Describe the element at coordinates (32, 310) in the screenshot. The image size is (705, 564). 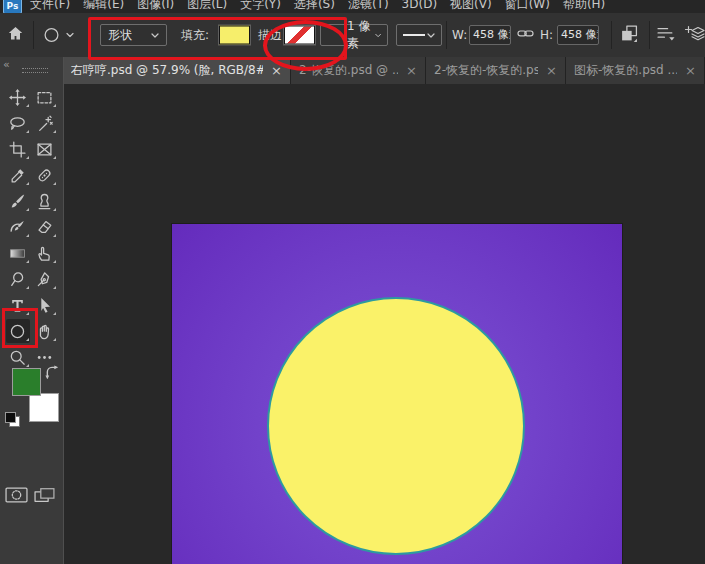
I see `tools-panel: «` at that location.